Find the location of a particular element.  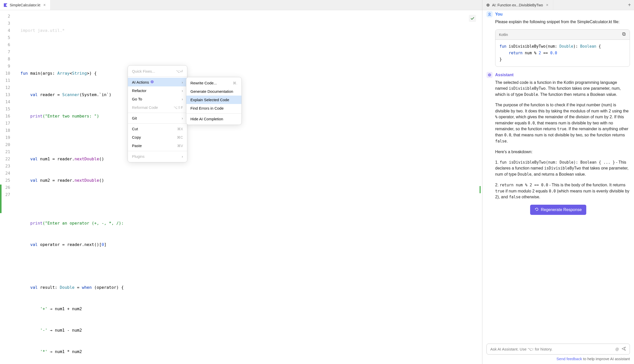

code-snippet-body: fun isDivisibleByTwo(num: Double): Boole… is located at coordinates (563, 53).